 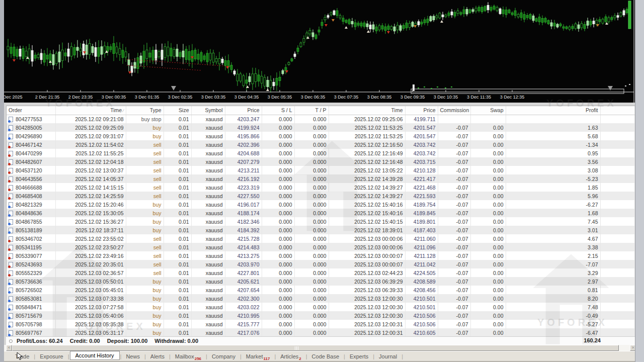 I want to click on table-row: 8053390772025.12.02 23:49:16sell0.01xauu…, so click(x=320, y=255).